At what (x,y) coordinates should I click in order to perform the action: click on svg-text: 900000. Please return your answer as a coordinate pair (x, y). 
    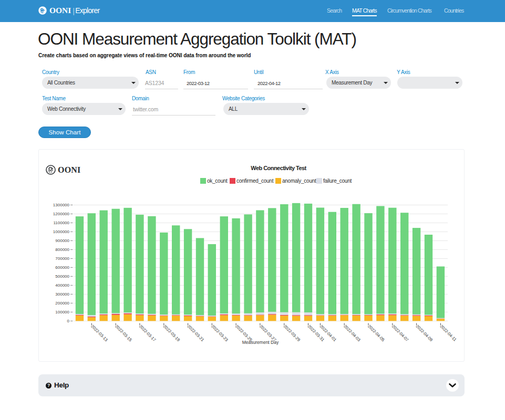
    Looking at the image, I should click on (62, 240).